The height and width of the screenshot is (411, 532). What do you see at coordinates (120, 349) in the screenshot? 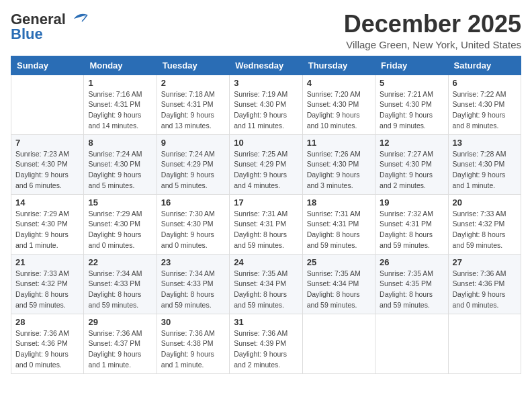
I see `day-info: Sunrise: 7:36 AM Sunset: 4:37 PM Dayligh…` at bounding box center [120, 349].